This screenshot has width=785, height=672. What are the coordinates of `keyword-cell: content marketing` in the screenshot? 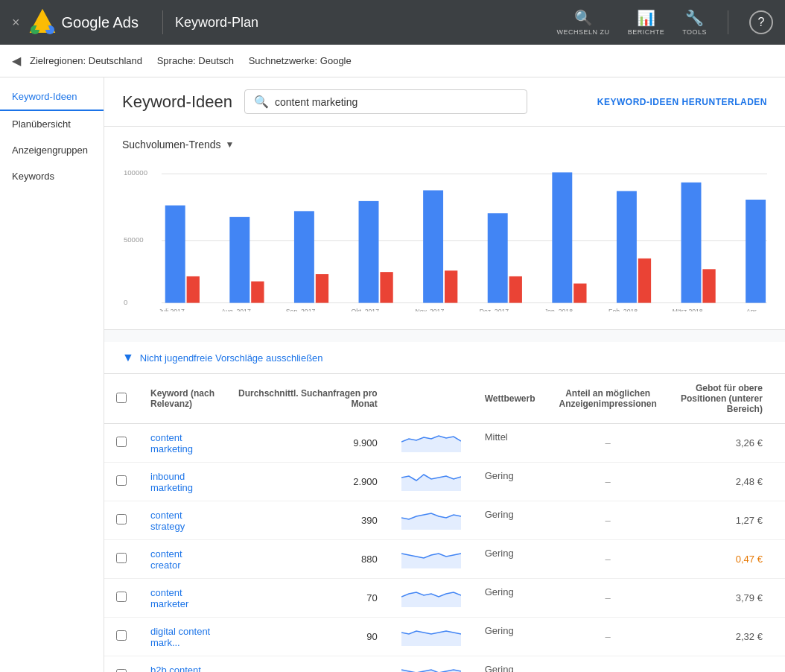 It's located at (182, 443).